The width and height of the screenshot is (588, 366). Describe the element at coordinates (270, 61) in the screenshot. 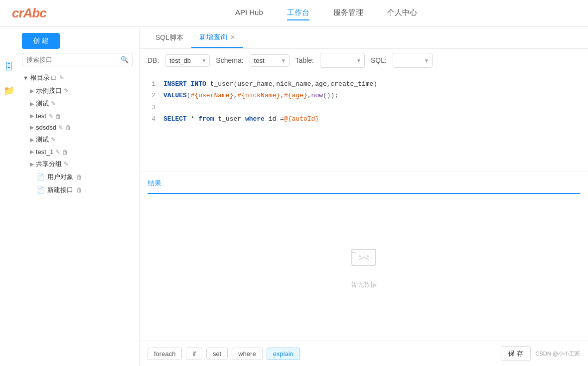

I see `schema-select: test ▼` at that location.